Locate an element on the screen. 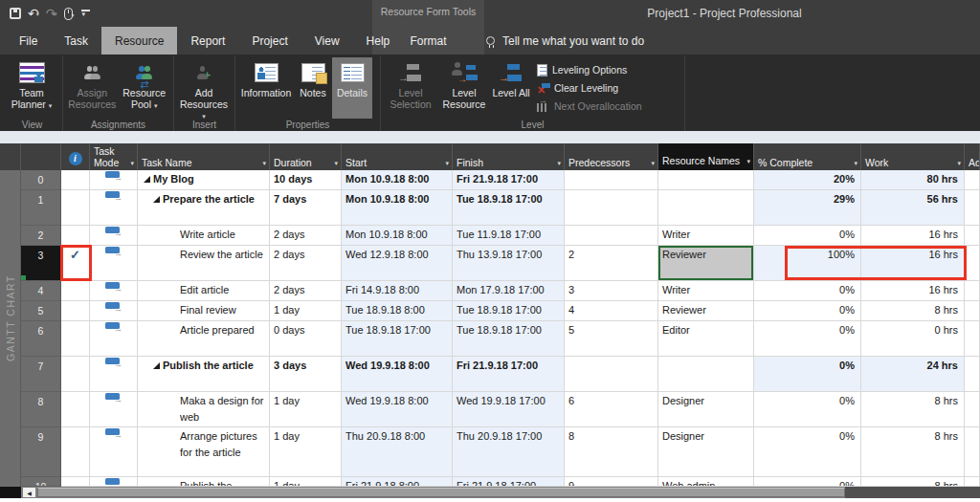  tab-project: Project is located at coordinates (270, 40).